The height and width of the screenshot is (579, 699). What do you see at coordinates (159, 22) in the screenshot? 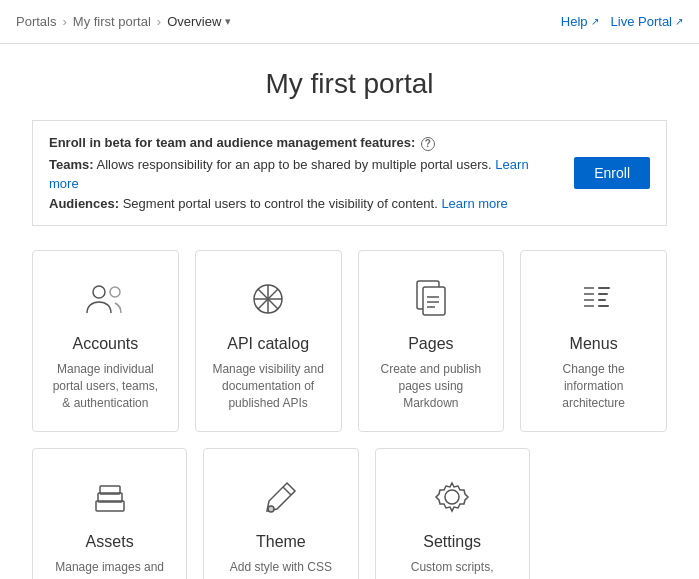
I see `breadcrumb-sep-2: ›` at bounding box center [159, 22].